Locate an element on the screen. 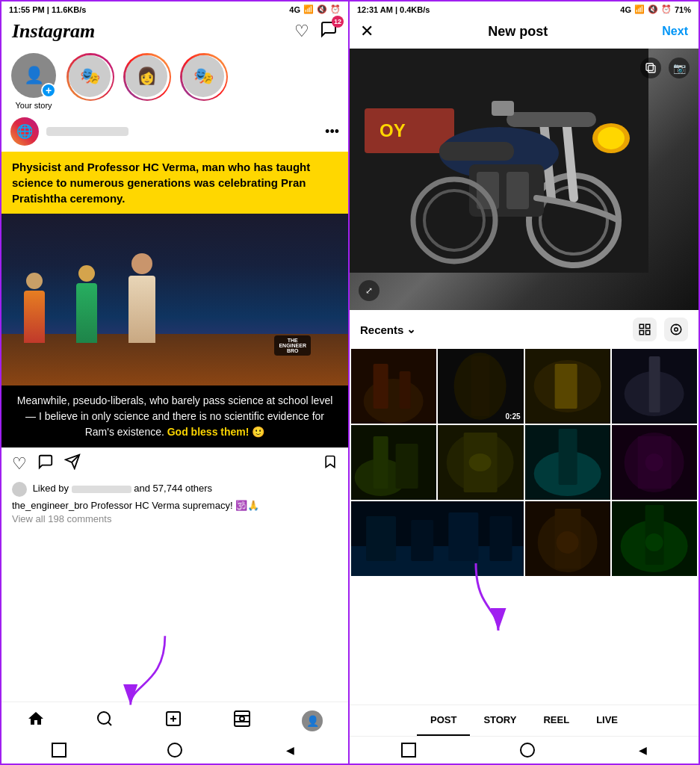 The image size is (700, 765). status-bar-right: 12:31 AM | 0.4KB/s 4G 📶 🔇 ⏰ 71% is located at coordinates (524, 9).